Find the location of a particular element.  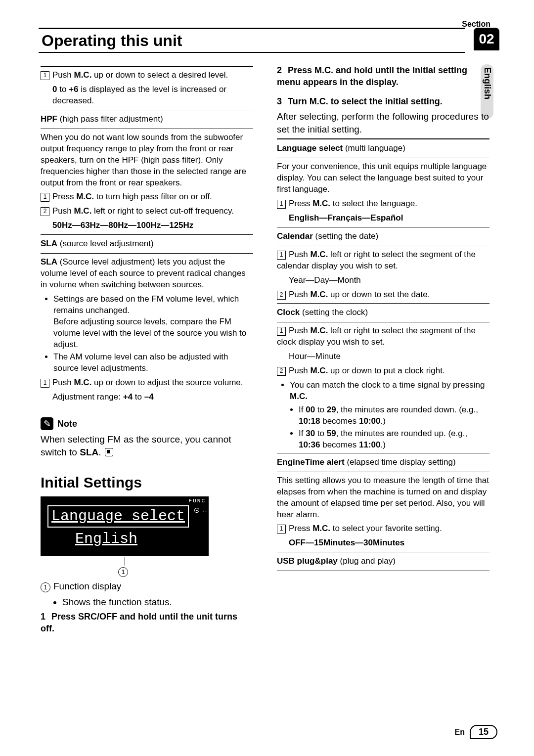

hpf-description: When you do not want low sounds from the… is located at coordinates (147, 160).